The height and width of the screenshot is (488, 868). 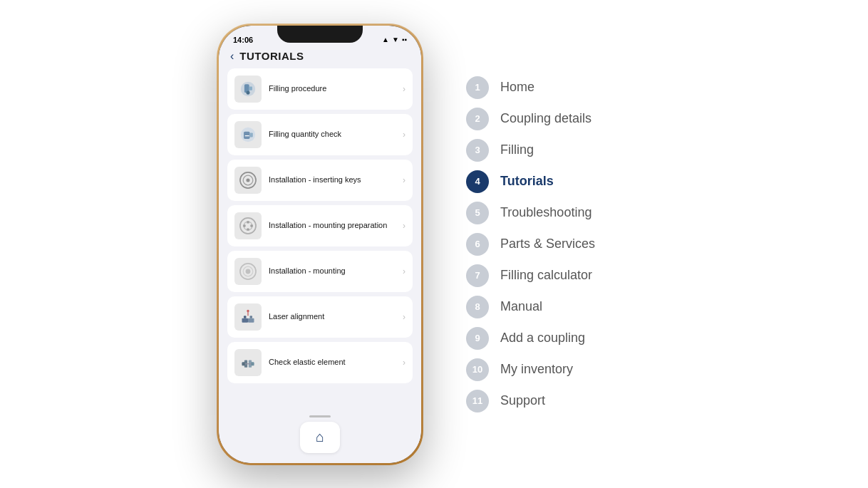 What do you see at coordinates (517, 150) in the screenshot?
I see `menu-label: Filling` at bounding box center [517, 150].